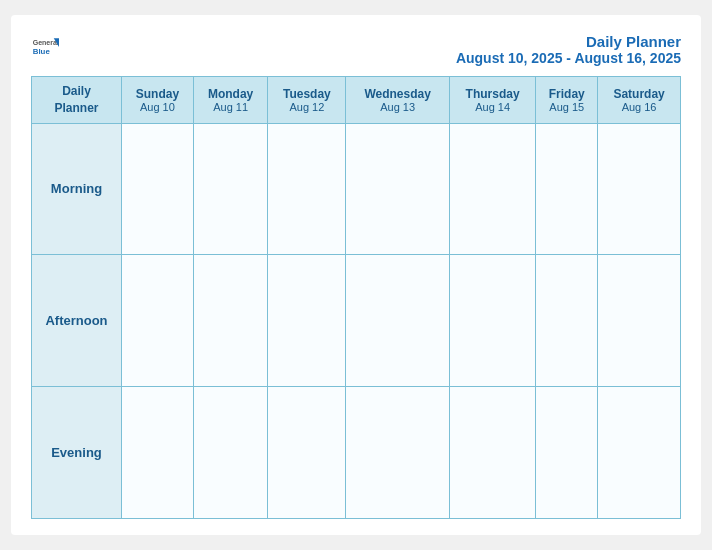 This screenshot has width=712, height=550. What do you see at coordinates (230, 453) in the screenshot?
I see `cell-evening-mon` at bounding box center [230, 453].